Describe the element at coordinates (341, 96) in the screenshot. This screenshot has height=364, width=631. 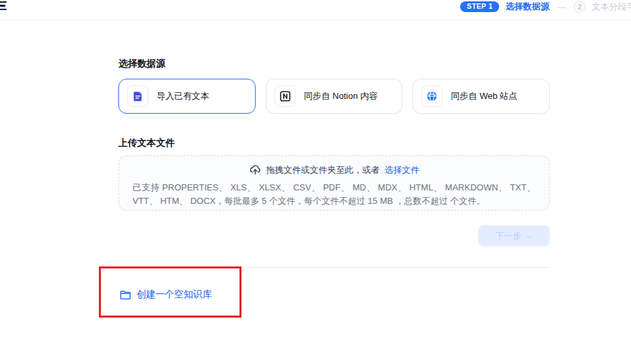
I see `option-label: 同步自 Notion 内容` at that location.